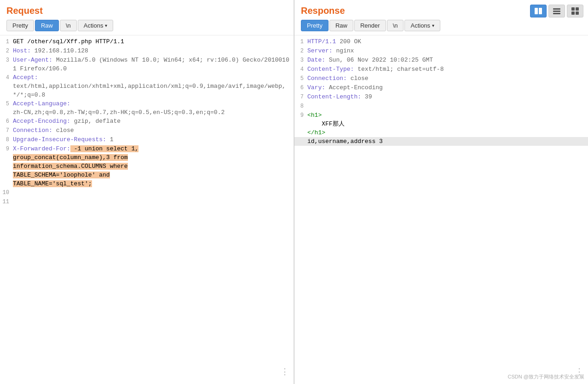 The height and width of the screenshot is (384, 588). What do you see at coordinates (147, 86) in the screenshot?
I see `table-row: 4 Accept: text/html,application/xhtml+xm…` at bounding box center [147, 86].